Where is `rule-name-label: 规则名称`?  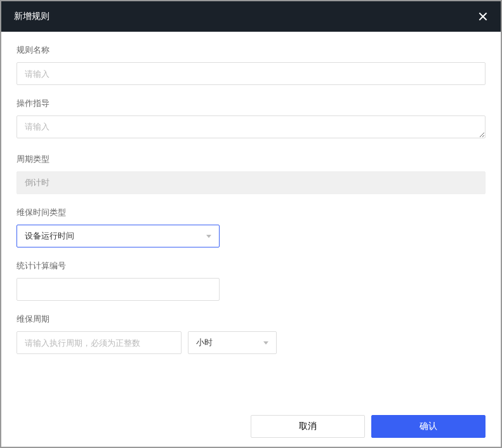
rule-name-label: 规则名称 is located at coordinates (251, 50).